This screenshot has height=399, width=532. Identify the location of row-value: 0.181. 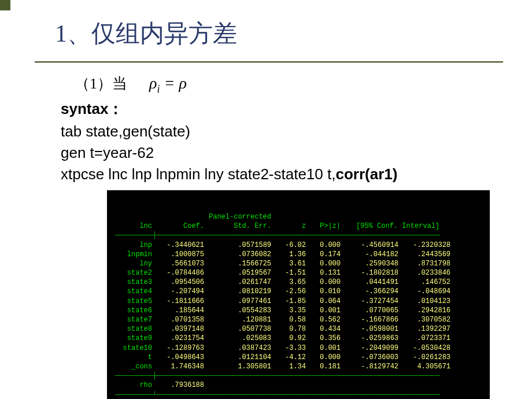
(326, 367).